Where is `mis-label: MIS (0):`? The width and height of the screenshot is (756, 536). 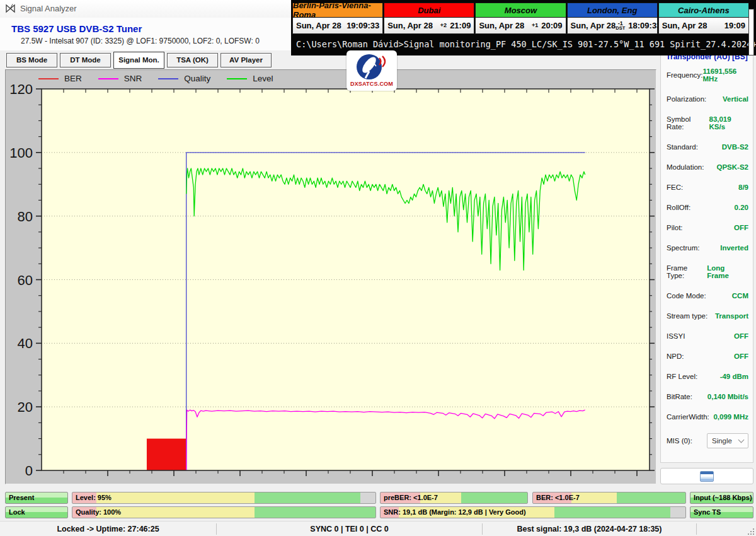
mis-label: MIS (0): is located at coordinates (679, 441).